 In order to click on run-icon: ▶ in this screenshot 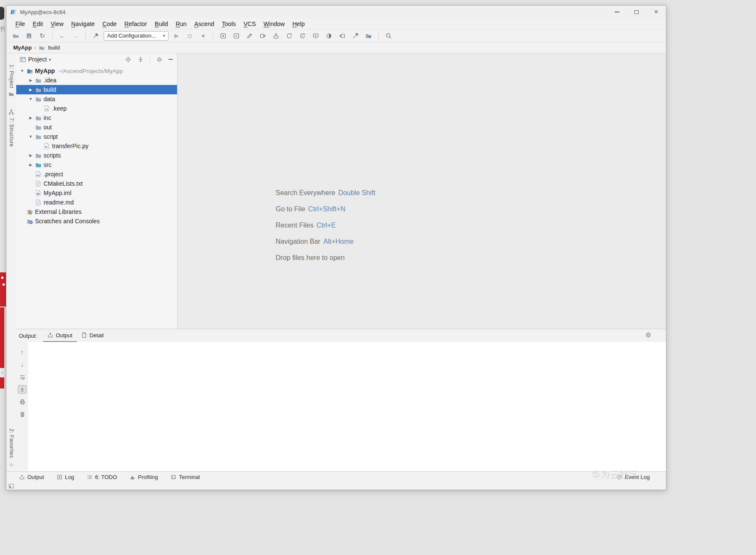, I will do `click(177, 36)`.